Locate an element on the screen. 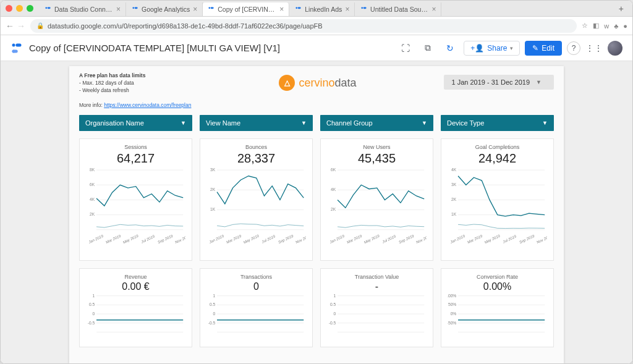 This screenshot has height=364, width=633. url-text: datastudio.google.com/u/0/reporting/d698… is located at coordinates (185, 26).